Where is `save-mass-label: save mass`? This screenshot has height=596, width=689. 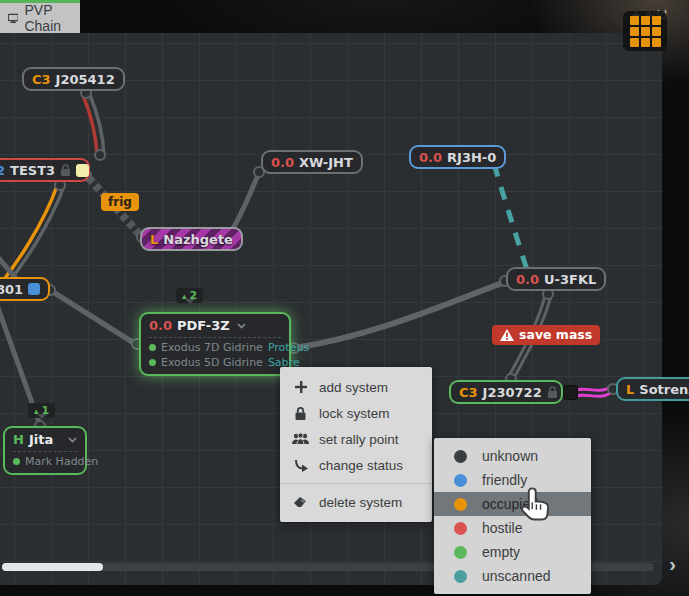 save-mass-label: save mass is located at coordinates (556, 334).